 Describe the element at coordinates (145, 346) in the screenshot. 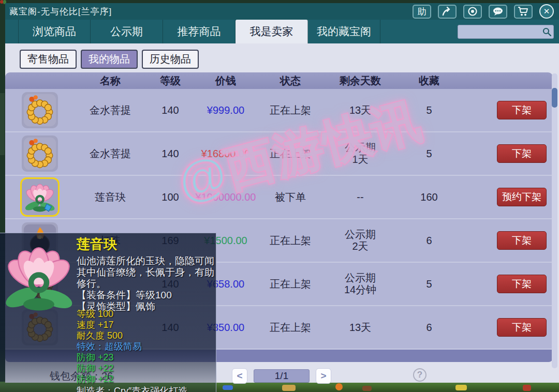

I see `tooltip-stat: 特效：超级简易` at that location.